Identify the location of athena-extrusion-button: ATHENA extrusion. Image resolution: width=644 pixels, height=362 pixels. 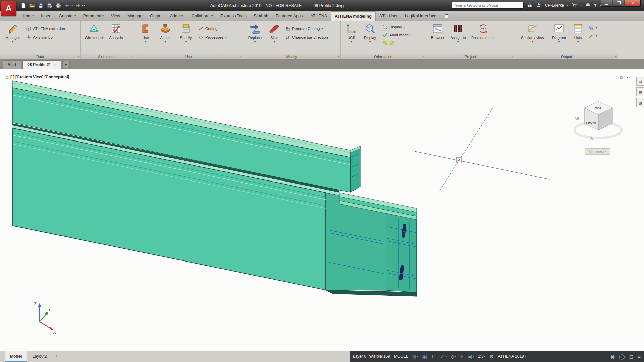
(45, 29).